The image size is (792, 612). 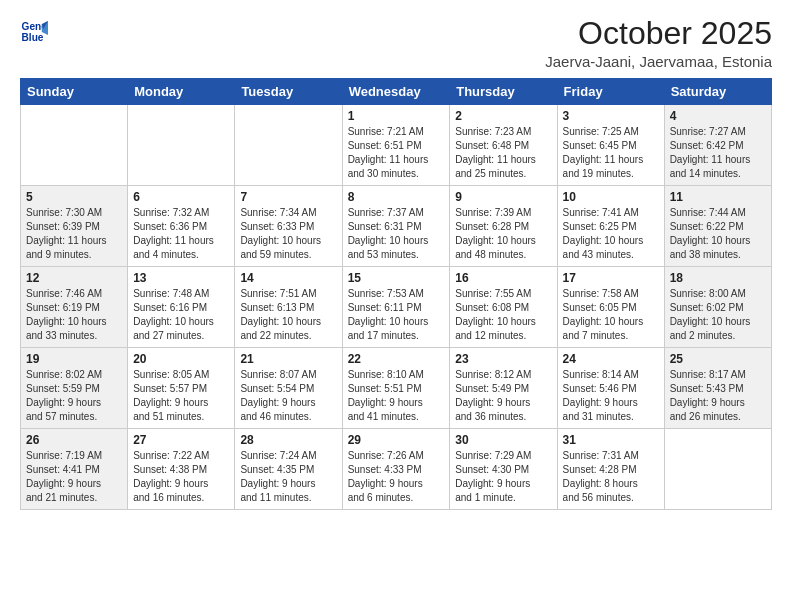 What do you see at coordinates (182, 226) in the screenshot?
I see `table-row: 6Sunrise: 7:32 AMSunset: 6:36 PMDaylight…` at bounding box center [182, 226].